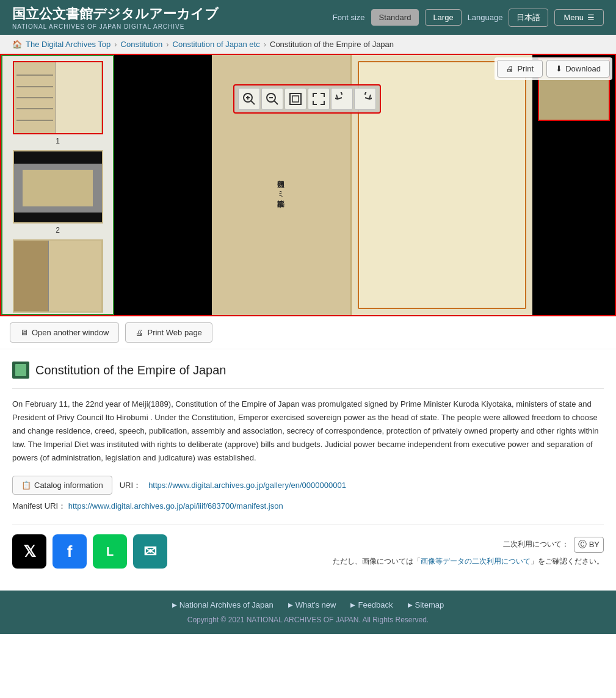 Image resolution: width=616 pixels, height=698 pixels. What do you see at coordinates (167, 44) in the screenshot?
I see `breadcrumb-sep-2: ›` at bounding box center [167, 44].